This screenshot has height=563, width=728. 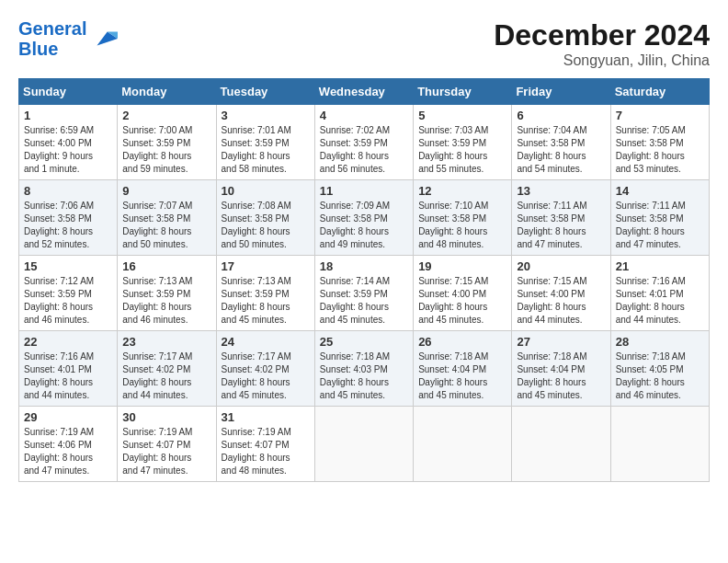 I want to click on day-number: 15, so click(x=68, y=267).